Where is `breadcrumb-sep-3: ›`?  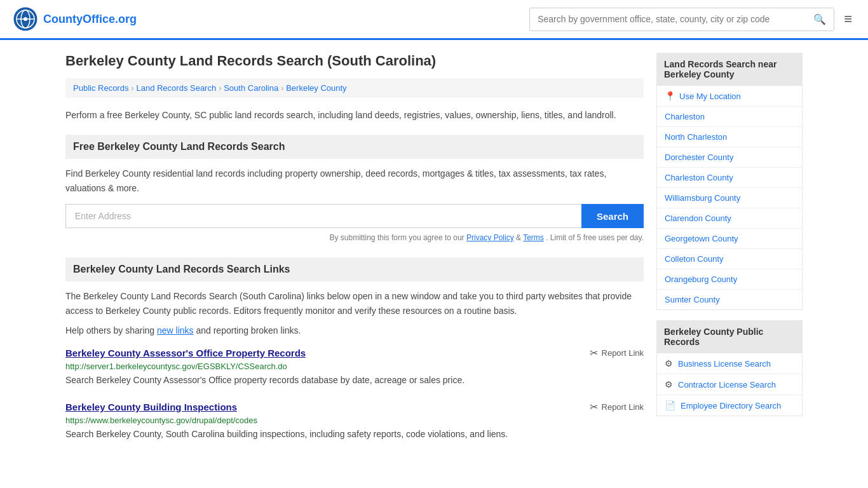
breadcrumb-sep-3: › is located at coordinates (282, 88).